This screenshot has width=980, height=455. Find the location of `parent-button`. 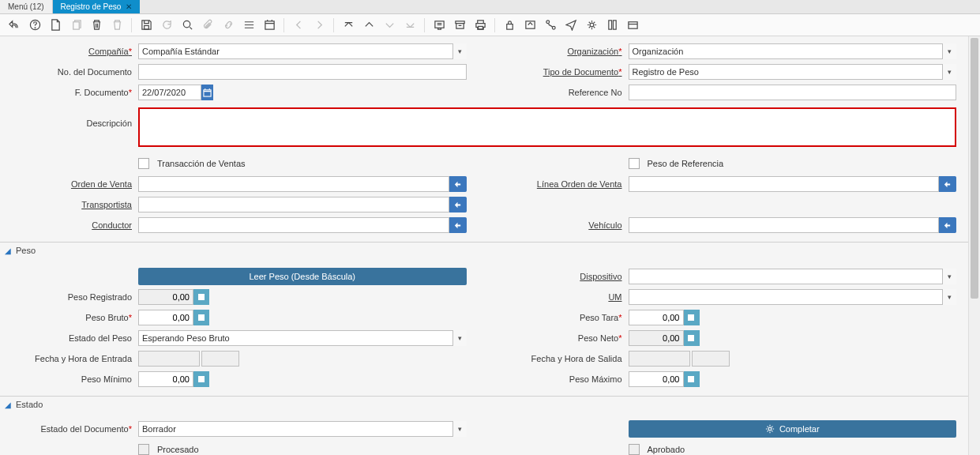

parent-button is located at coordinates (369, 25).